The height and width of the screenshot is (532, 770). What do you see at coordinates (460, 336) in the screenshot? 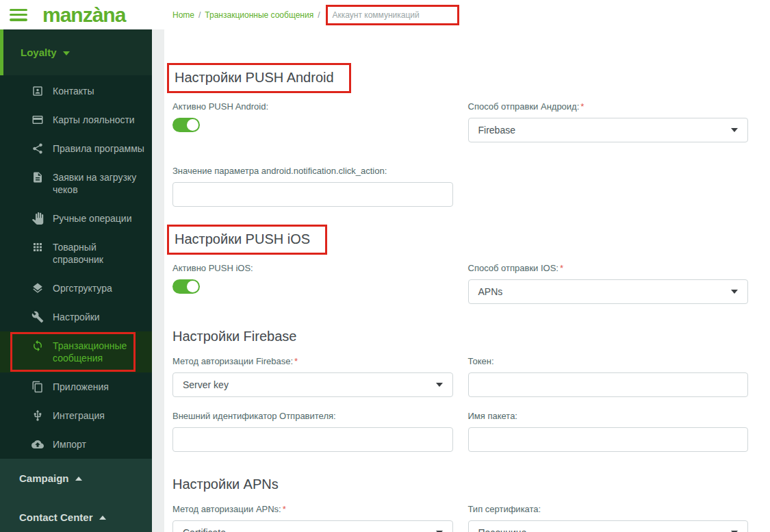
I see `section-title-firebase: Настройки Firebase` at bounding box center [460, 336].